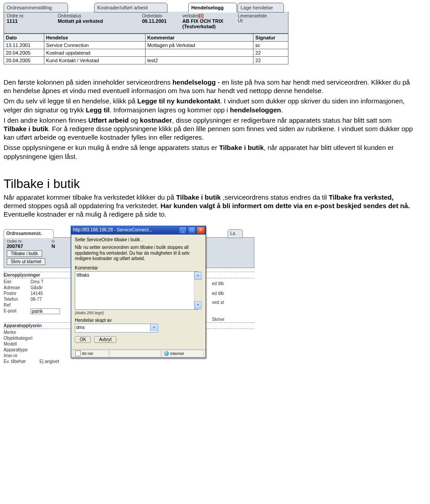 The image size is (430, 504). I want to click on bg-postnr-label: Postnr, so click(17, 294).